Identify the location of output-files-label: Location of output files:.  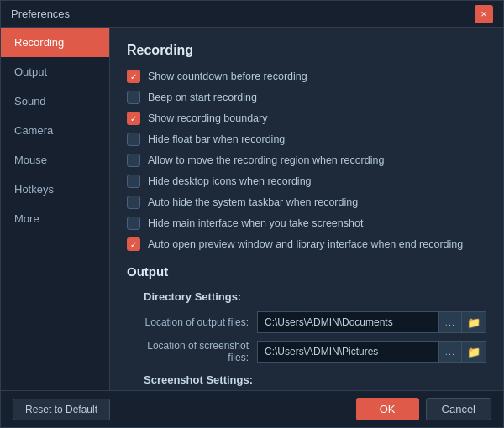
(192, 322).